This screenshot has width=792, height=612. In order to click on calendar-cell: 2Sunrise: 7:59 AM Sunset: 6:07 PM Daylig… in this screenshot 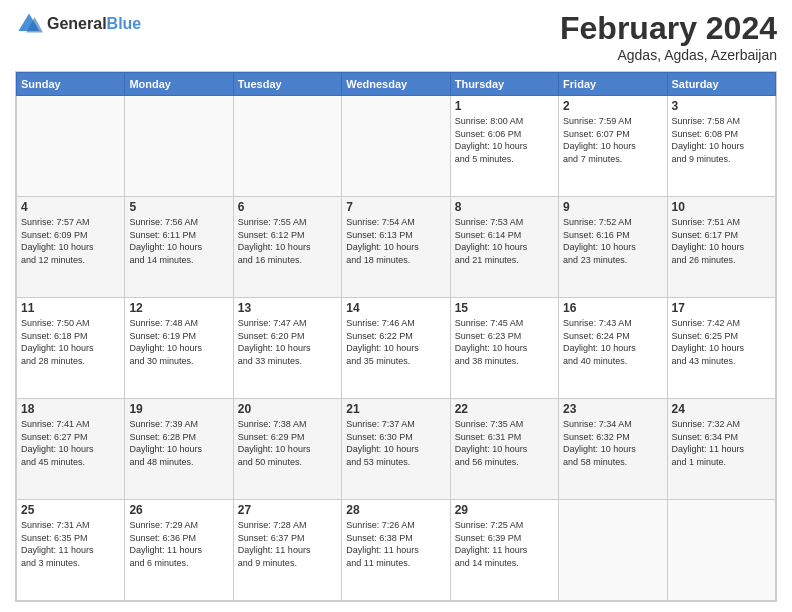, I will do `click(613, 146)`.